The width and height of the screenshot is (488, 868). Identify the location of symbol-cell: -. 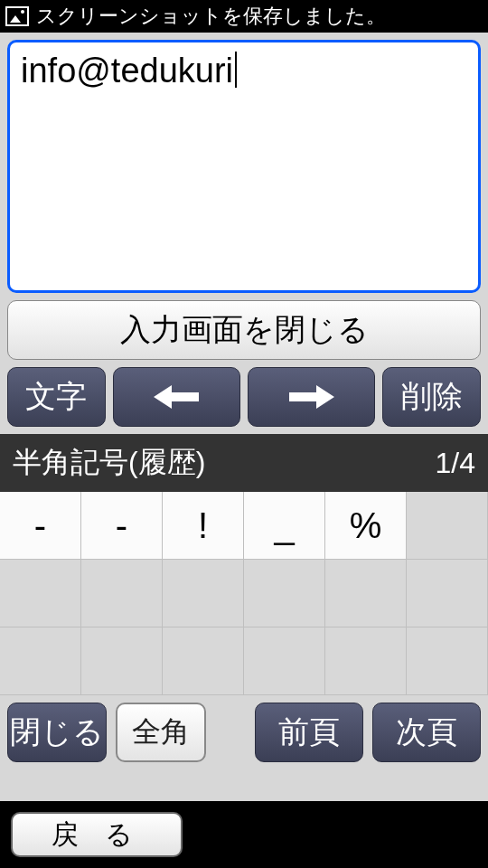
(122, 526).